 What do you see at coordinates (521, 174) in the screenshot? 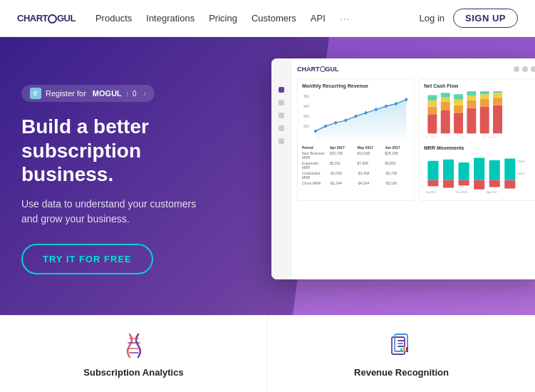
I see `svg-text: $25K` at bounding box center [521, 174].